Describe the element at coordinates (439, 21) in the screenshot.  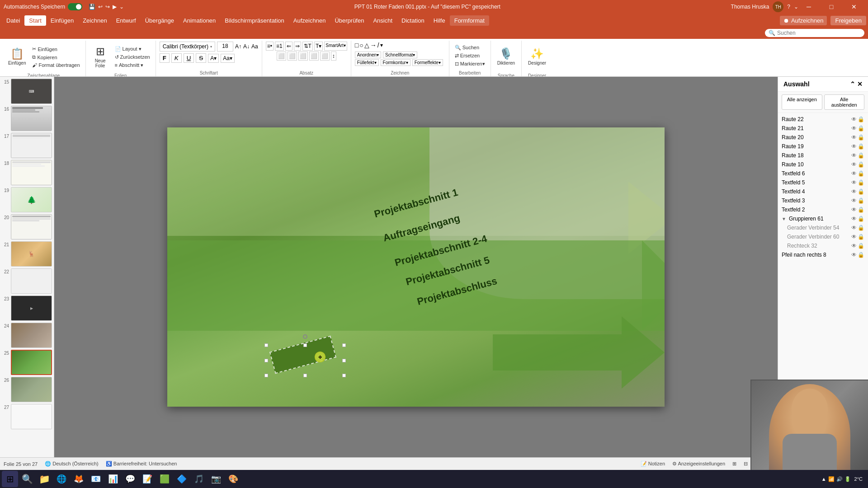
I see `menu-hilfe: Hilfe` at that location.